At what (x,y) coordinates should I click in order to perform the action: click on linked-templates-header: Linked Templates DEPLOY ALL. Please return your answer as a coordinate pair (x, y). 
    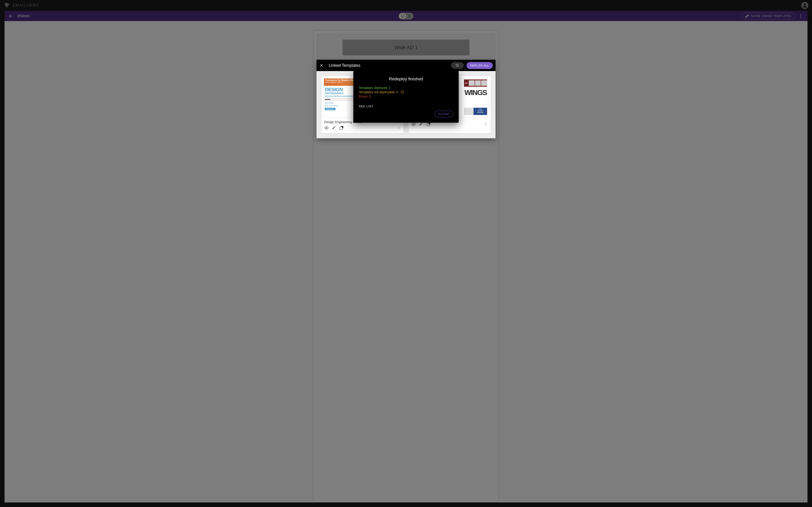
    Looking at the image, I should click on (406, 65).